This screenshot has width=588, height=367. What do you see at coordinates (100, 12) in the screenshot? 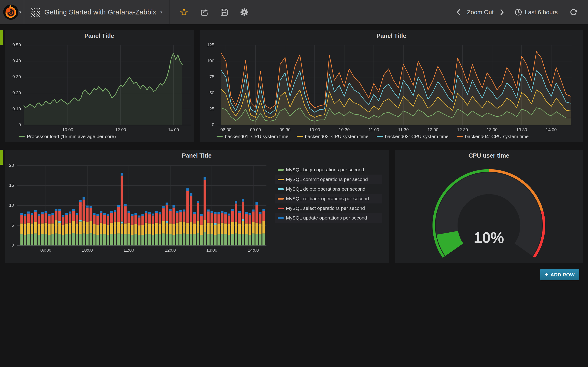
I see `dashboard-title: Getting Started with Grafana-Zabbix` at bounding box center [100, 12].